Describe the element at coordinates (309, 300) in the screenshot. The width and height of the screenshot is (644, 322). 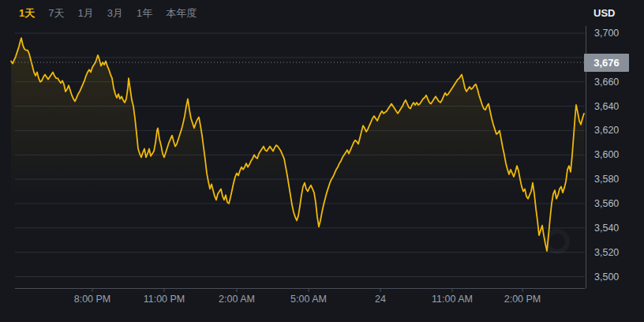
I see `x-axis-label: 5:00 AM` at that location.